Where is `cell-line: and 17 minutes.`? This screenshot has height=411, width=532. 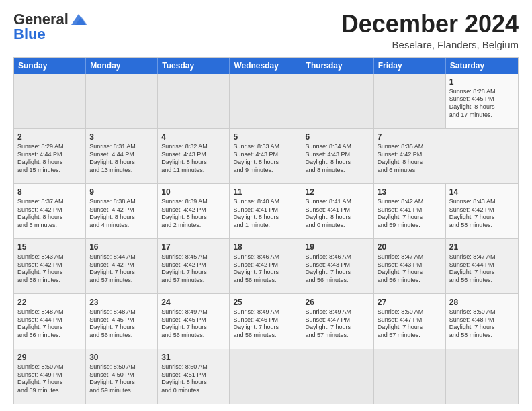 cell-line: and 17 minutes. is located at coordinates (482, 116).